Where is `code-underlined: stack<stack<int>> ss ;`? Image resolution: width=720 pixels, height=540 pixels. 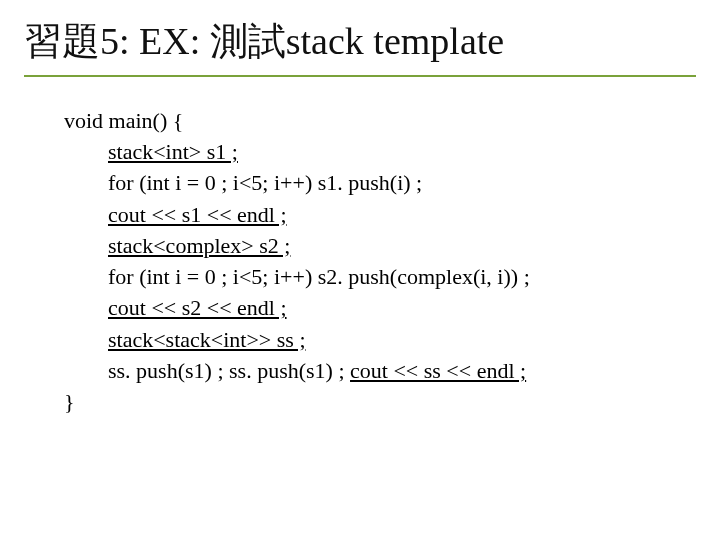
code-underlined: stack<stack<int>> ss ; is located at coordinates (207, 340).